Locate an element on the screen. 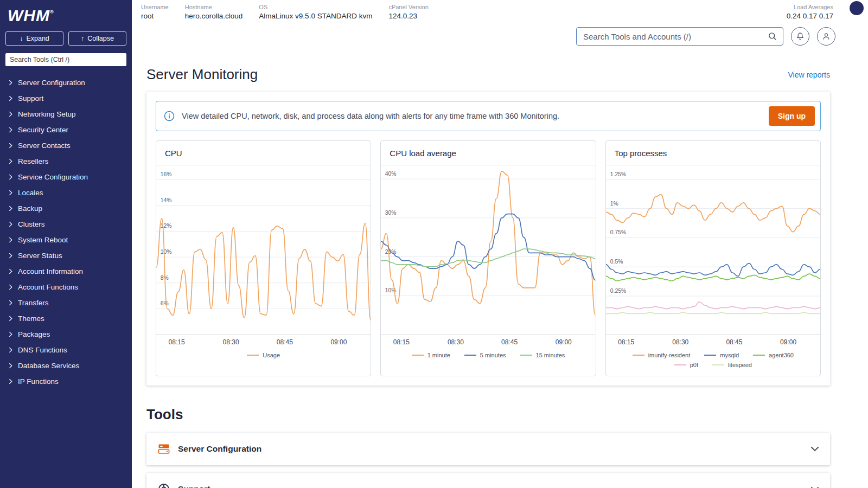  sidebar-item-label: Support is located at coordinates (30, 99).